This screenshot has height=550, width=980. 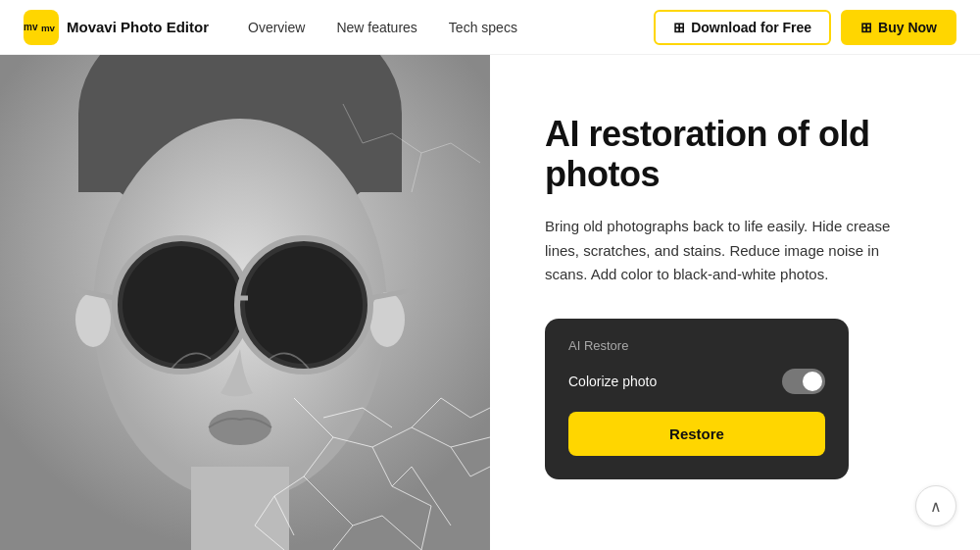 I want to click on nav-link-overview: Overview, so click(x=276, y=27).